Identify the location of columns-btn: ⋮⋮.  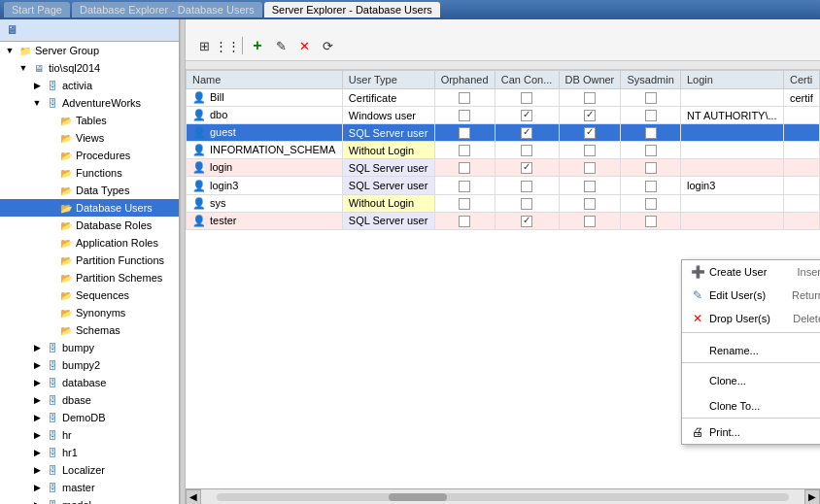
(227, 46).